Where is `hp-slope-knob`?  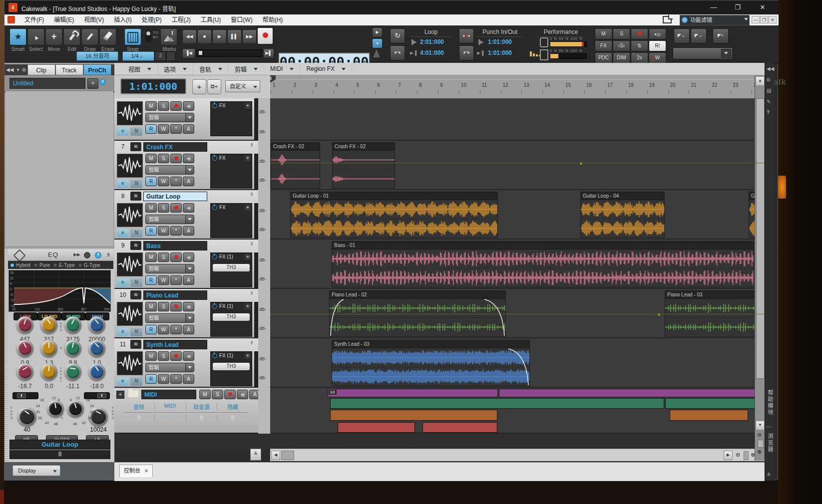
hp-slope-knob is located at coordinates (55, 409).